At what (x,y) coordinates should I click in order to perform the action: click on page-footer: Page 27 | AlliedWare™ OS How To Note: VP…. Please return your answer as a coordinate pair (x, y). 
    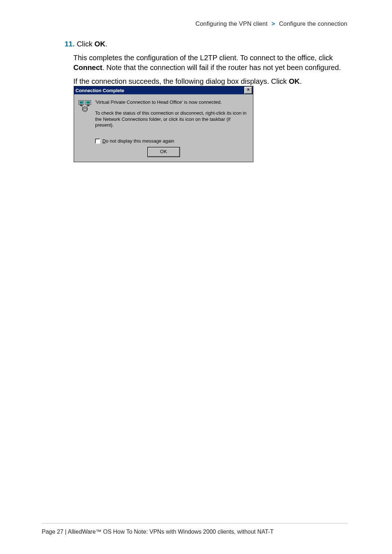
    Looking at the image, I should click on (158, 532).